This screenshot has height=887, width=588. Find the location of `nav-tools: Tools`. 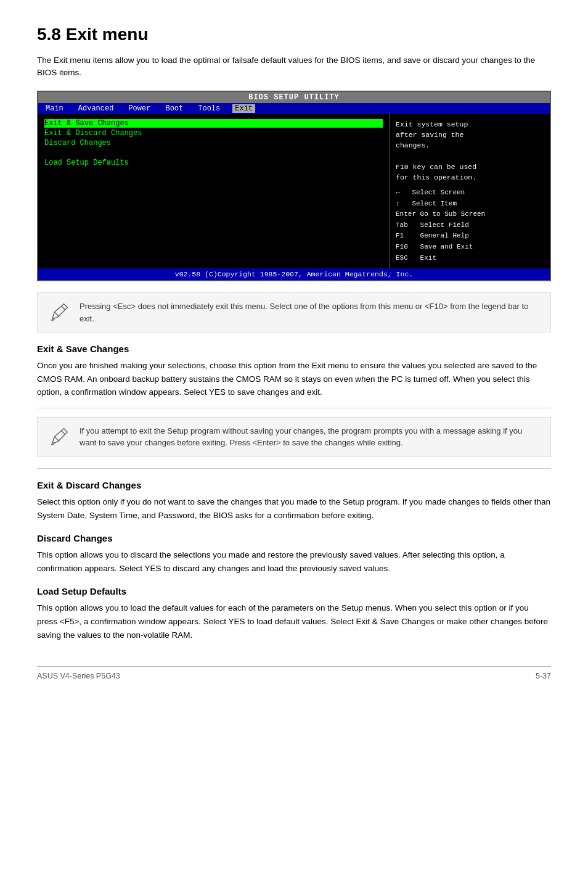

nav-tools: Tools is located at coordinates (209, 109).